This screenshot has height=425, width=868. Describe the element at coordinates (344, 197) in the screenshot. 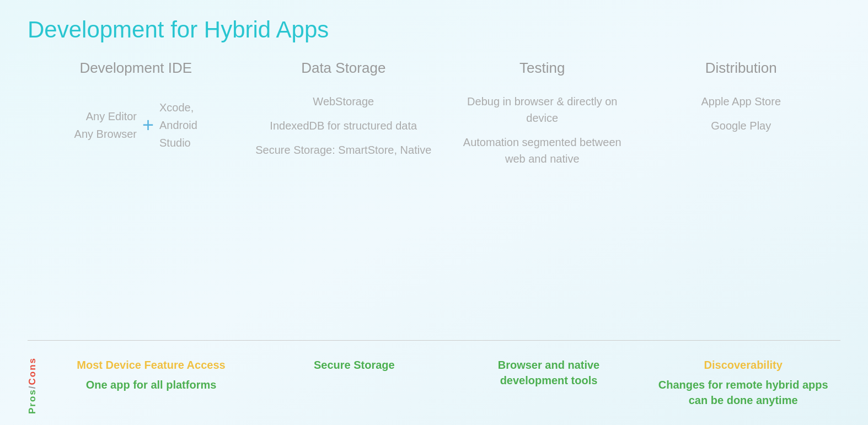

I see `column-data-storage: Data Storage WebStorage IndexedDB for st…` at that location.